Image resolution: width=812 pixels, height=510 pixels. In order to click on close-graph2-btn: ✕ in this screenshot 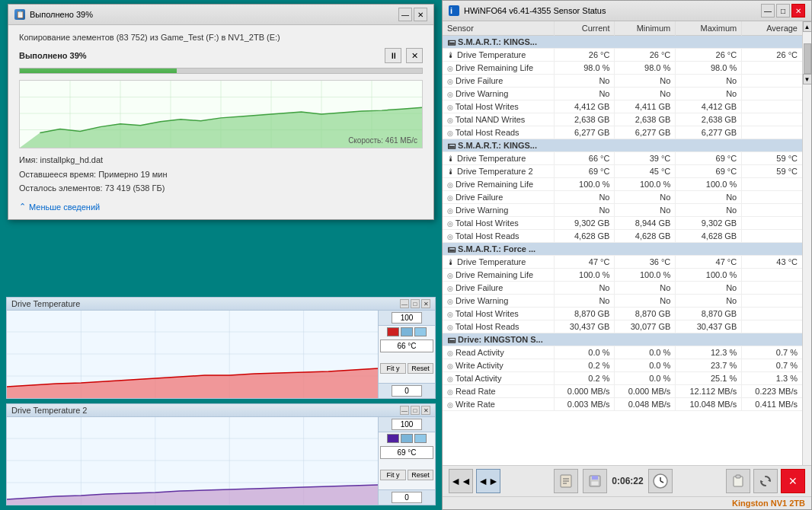, I will do `click(426, 410)`.